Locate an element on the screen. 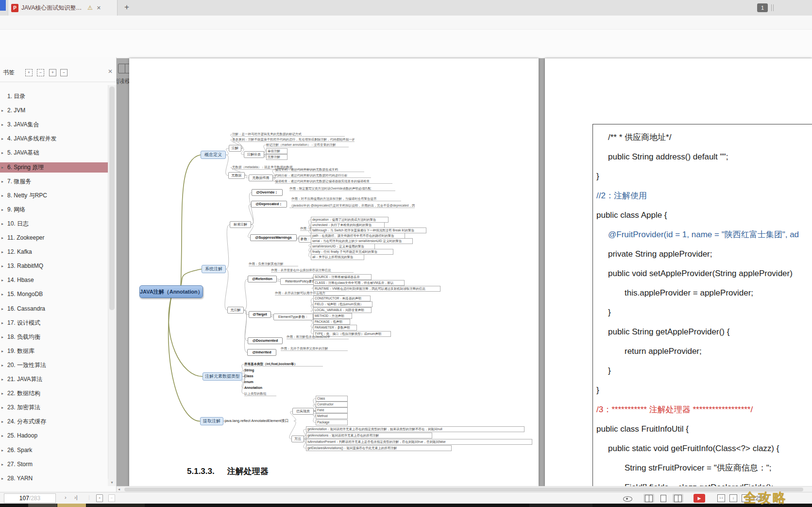 This screenshot has width=812, height=507. mindmap-node-e6: PARAMETER：参数声明 is located at coordinates (335, 328).